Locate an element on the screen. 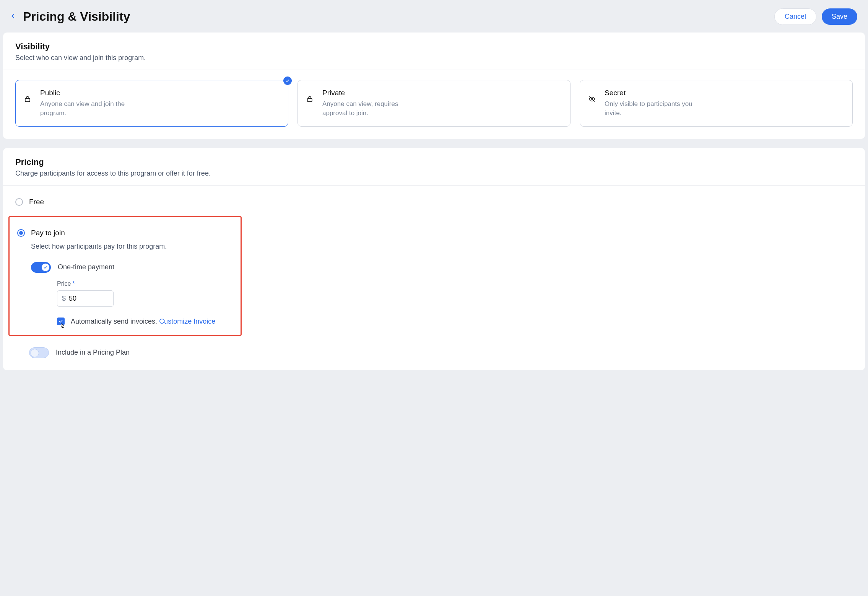  visibility-option-public: Public Anyone can view and join the prog… is located at coordinates (152, 103).